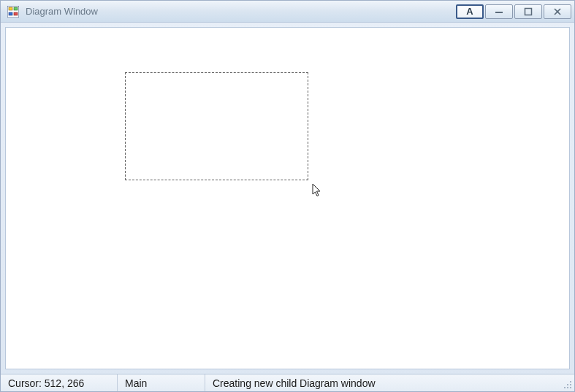 Image resolution: width=575 pixels, height=392 pixels. Describe the element at coordinates (470, 12) in the screenshot. I see `a-button: A` at that location.